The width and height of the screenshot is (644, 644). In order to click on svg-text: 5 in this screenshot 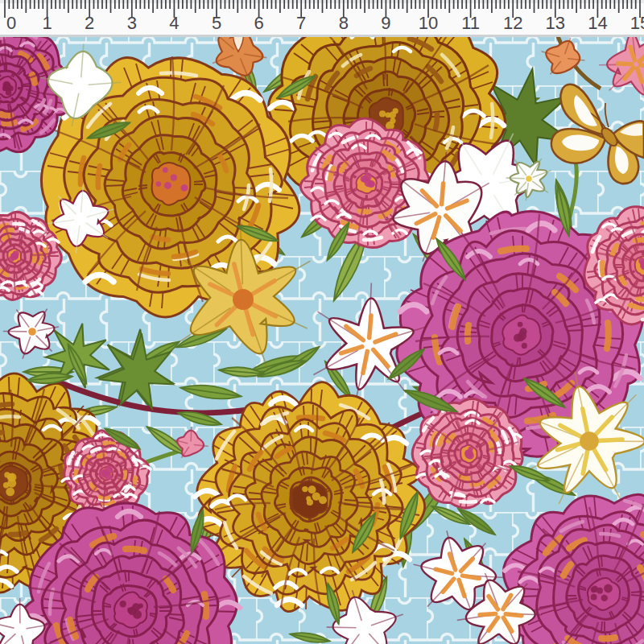, I will do `click(217, 23)`.